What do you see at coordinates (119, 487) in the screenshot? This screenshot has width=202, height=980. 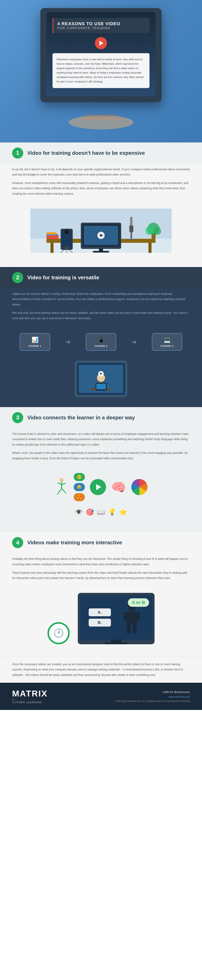 I see `brain-icon: 🧠` at bounding box center [119, 487].